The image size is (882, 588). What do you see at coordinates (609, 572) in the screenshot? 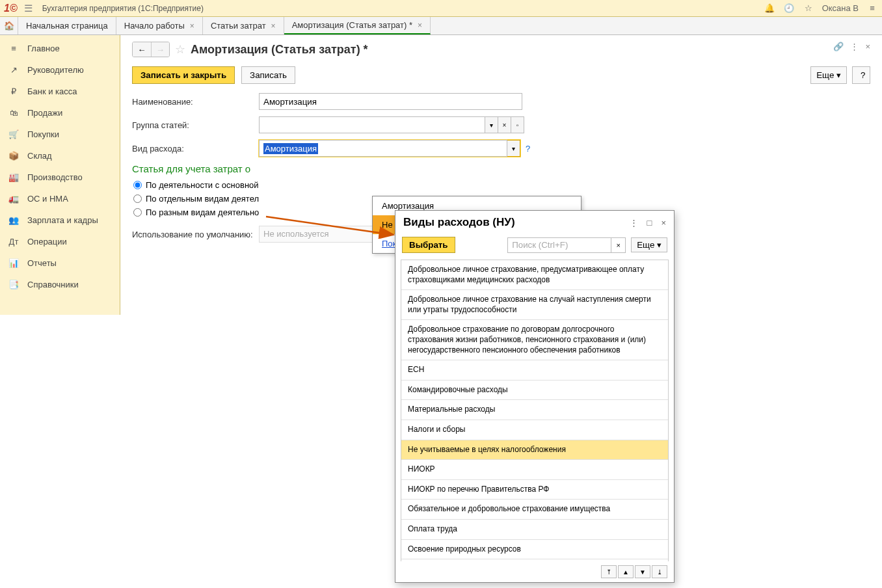
I see `scroll-top-button: ⤒` at bounding box center [609, 572].